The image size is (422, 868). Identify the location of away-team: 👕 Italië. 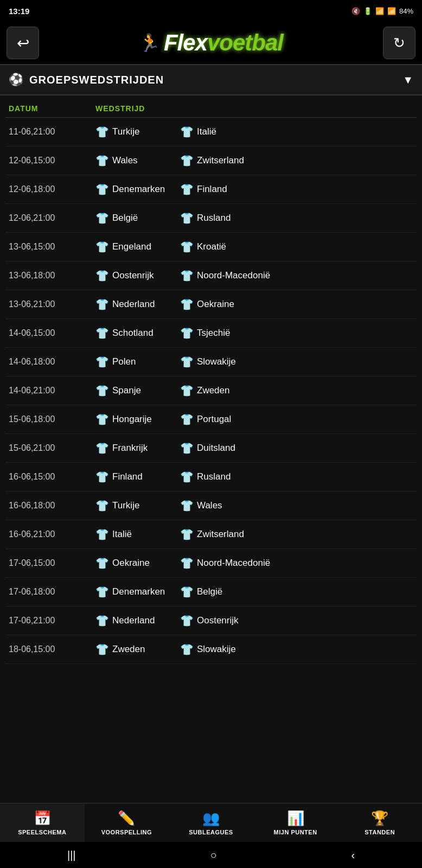
(218, 132).